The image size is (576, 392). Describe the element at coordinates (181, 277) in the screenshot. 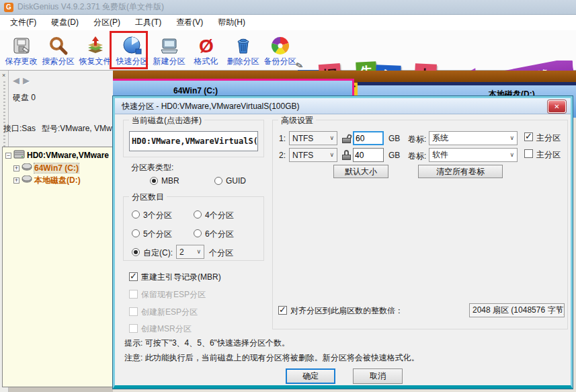

I see `checkbox-rebuild-mbr-label: 重建主引导记录(MBR)` at that location.